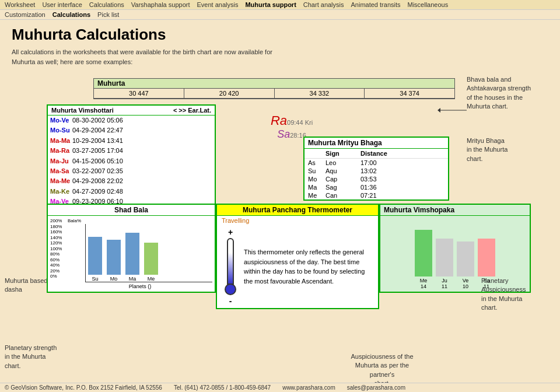  Describe the element at coordinates (384, 179) in the screenshot. I see `mrityu-mo-dist: 03:53` at that location.